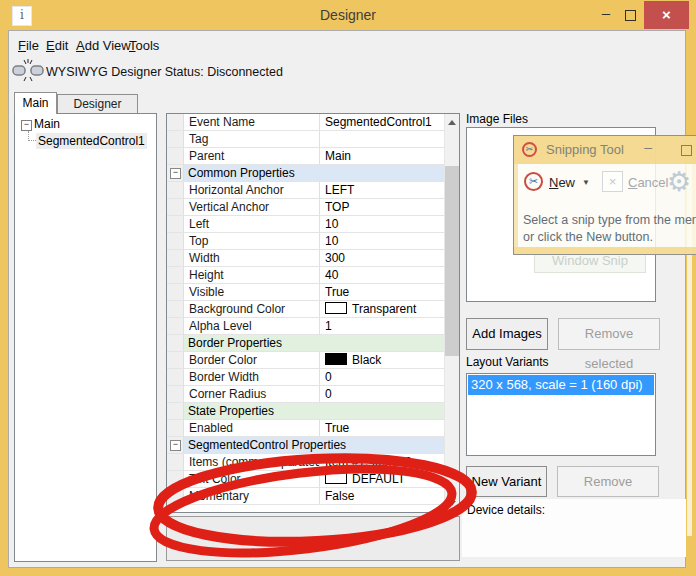 The height and width of the screenshot is (576, 696). What do you see at coordinates (98, 104) in the screenshot?
I see `tab-designer-scripts: Designer Scripts` at bounding box center [98, 104].